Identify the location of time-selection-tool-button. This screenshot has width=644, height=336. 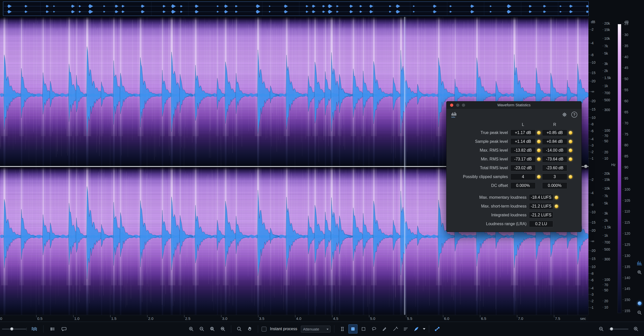
(342, 329).